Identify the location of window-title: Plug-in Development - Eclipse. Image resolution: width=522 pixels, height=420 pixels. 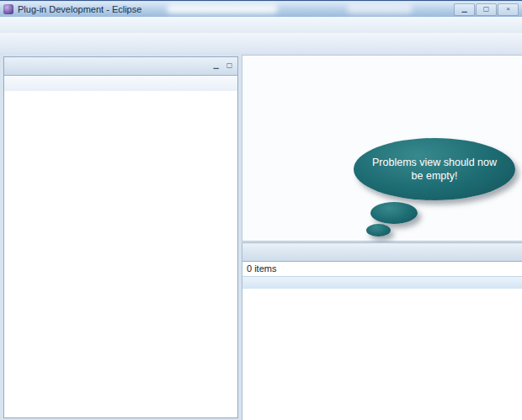
(79, 9).